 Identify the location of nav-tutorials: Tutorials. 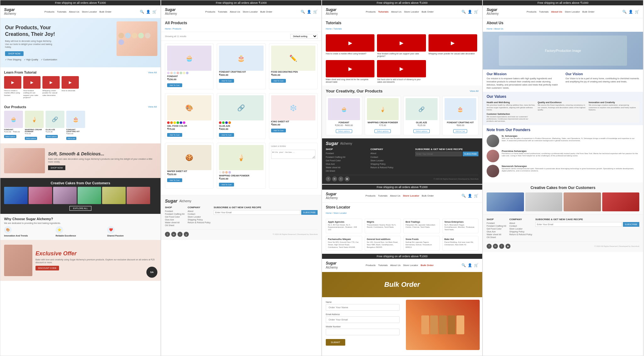
(62, 12).